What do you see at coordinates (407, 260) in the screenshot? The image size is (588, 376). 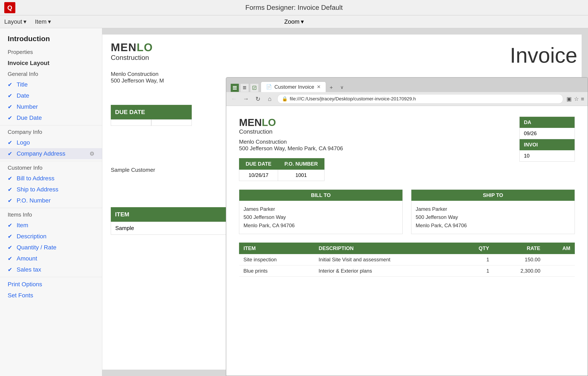 I see `table-row: Site inspection Initial Site Visit and a…` at bounding box center [407, 260].